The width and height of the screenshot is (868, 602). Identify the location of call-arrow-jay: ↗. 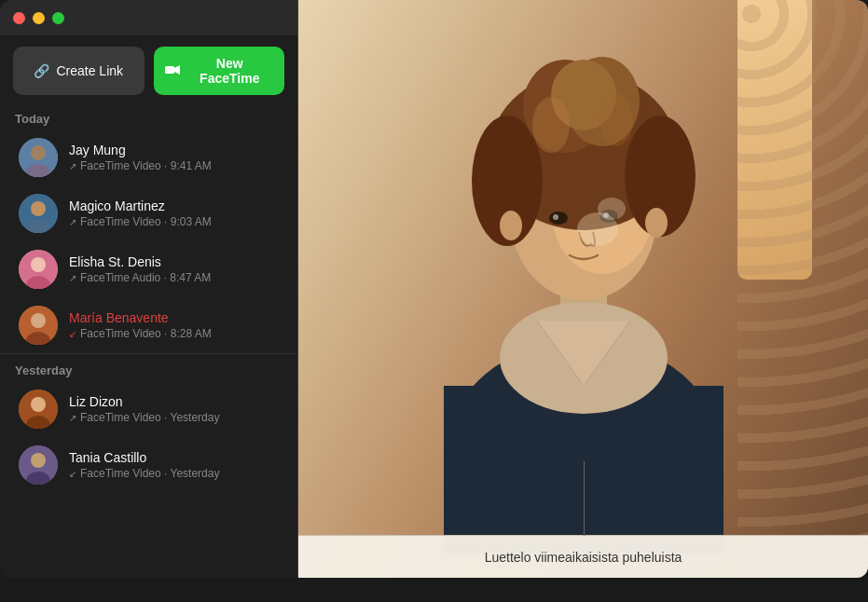
(73, 166).